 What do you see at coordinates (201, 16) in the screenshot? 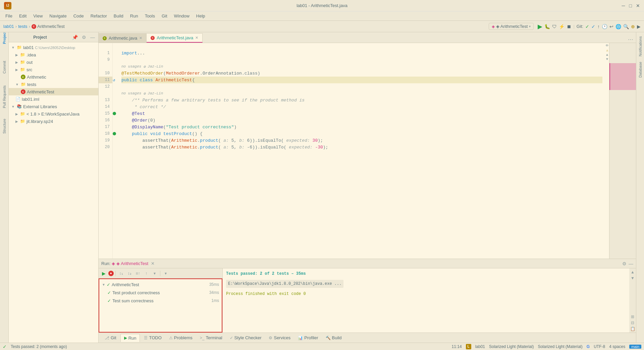
I see `menu-item-help: Help` at bounding box center [201, 16].